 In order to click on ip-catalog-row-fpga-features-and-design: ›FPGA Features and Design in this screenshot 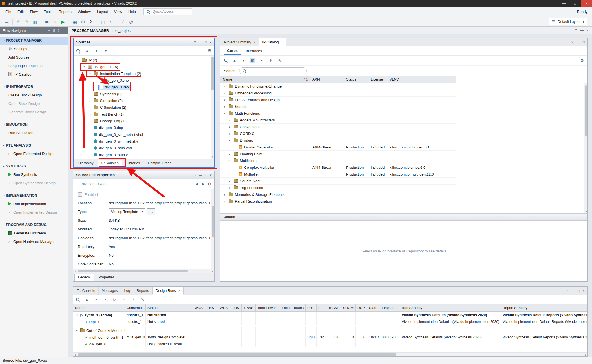, I will do `click(338, 100)`.